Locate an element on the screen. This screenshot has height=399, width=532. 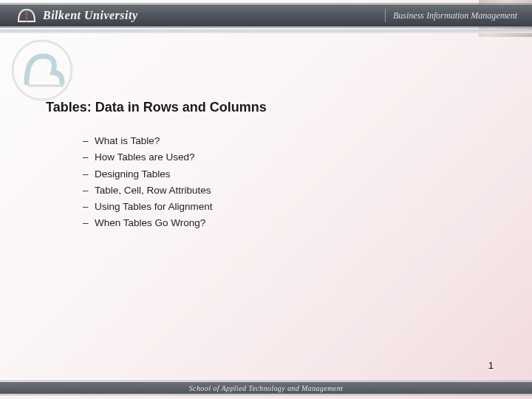
list-item-label: Table, Cell, Row Attributes is located at coordinates (153, 191).